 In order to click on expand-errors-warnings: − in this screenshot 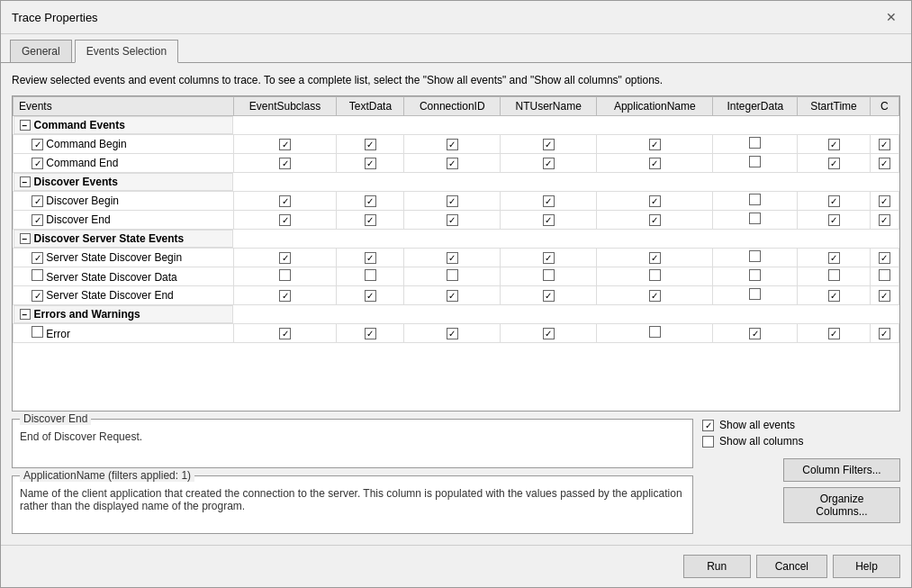, I will do `click(25, 314)`.